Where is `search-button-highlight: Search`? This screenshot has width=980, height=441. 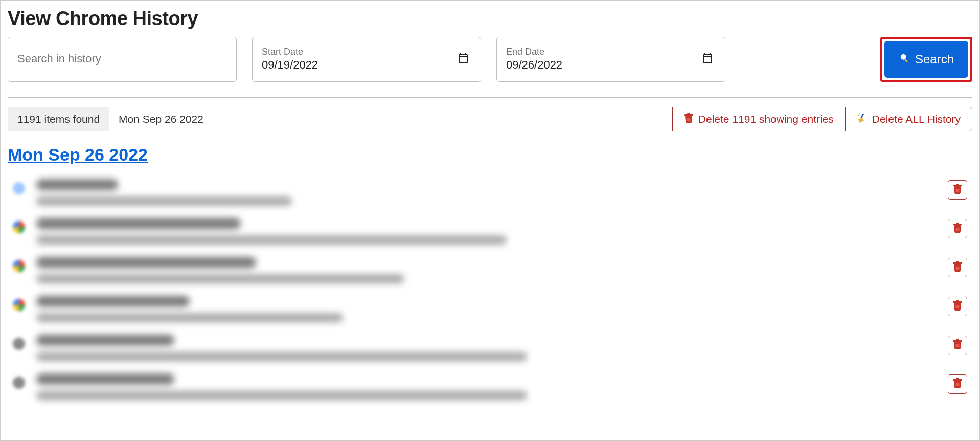
search-button-highlight: Search is located at coordinates (926, 59).